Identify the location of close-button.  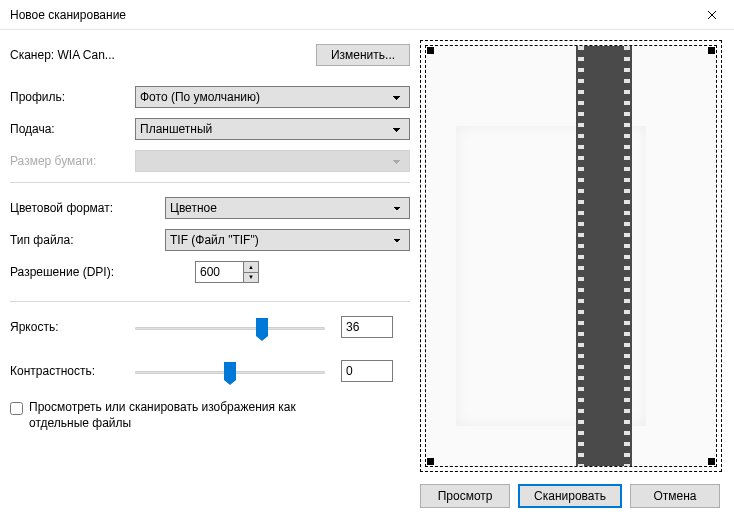
(712, 15).